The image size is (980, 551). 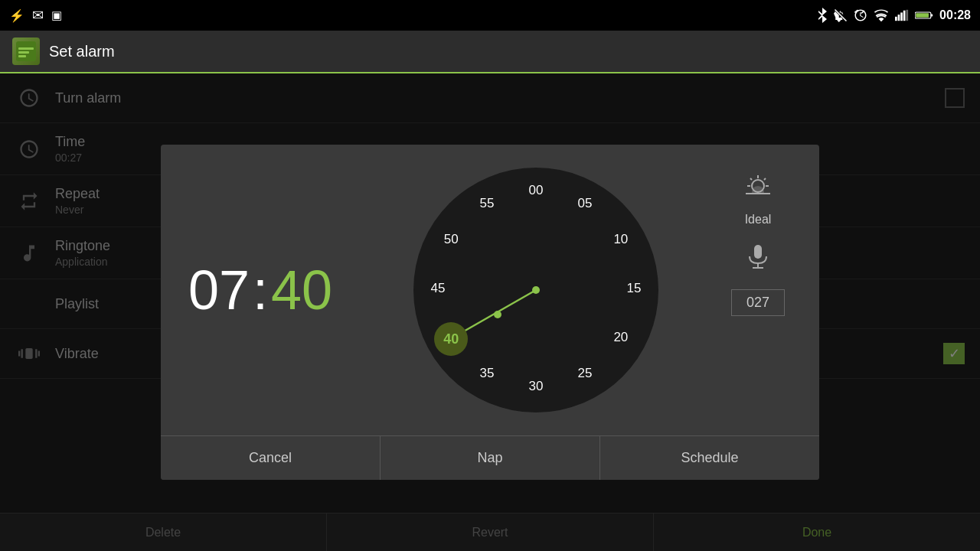 I want to click on clock-number: 25, so click(x=585, y=373).